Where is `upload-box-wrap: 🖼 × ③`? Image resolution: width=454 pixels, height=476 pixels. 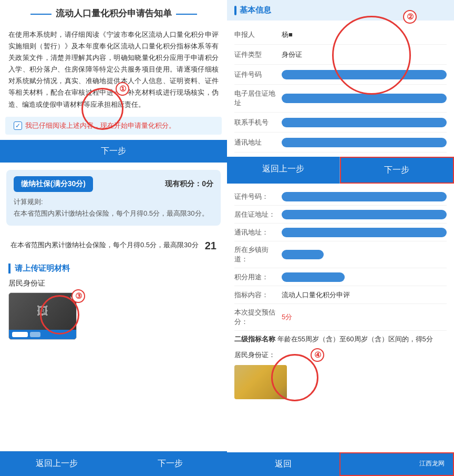 upload-box-wrap: 🖼 × ③ is located at coordinates (43, 316).